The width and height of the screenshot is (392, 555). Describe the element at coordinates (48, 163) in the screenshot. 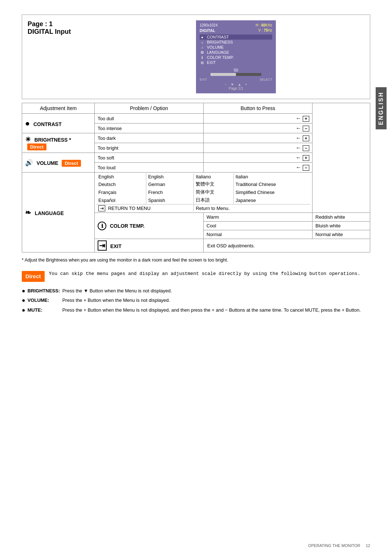

I see `volume-label: VOLUME` at that location.